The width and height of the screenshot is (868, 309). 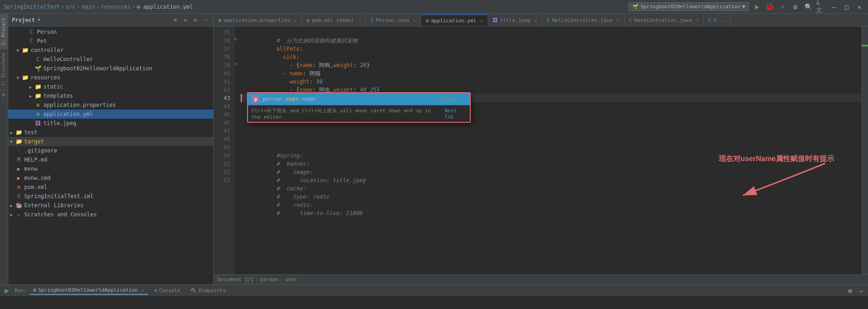 I want to click on tree-item-resources: ▼ 📁 resources, so click(x=110, y=78).